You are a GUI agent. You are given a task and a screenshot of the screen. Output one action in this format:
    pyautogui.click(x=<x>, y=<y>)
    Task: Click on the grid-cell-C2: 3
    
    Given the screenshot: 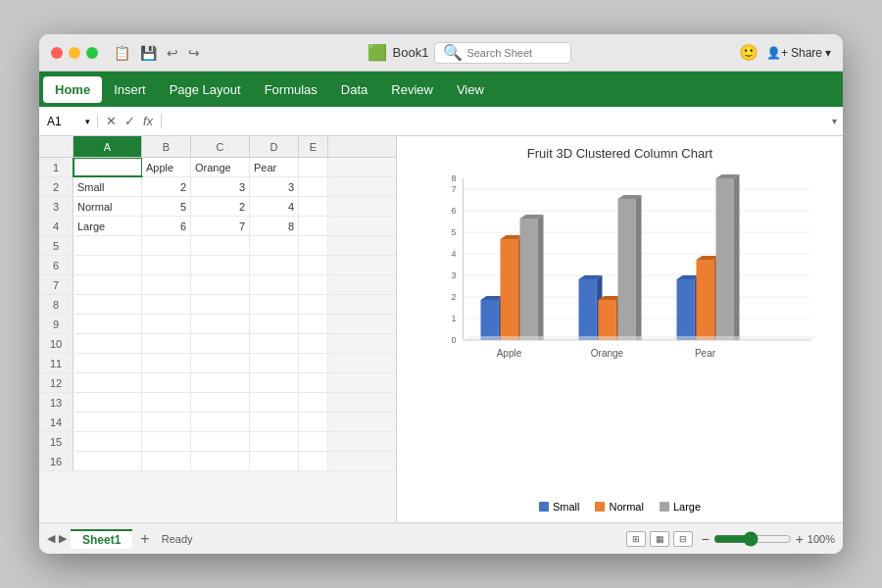 What is the action you would take?
    pyautogui.click(x=220, y=186)
    